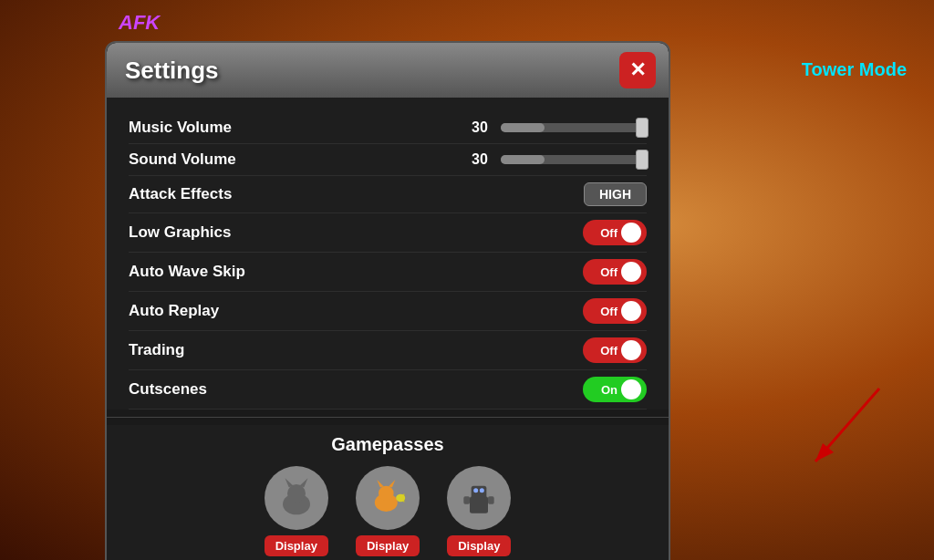 The image size is (934, 560). I want to click on trading-toggle-label: Off, so click(609, 350).